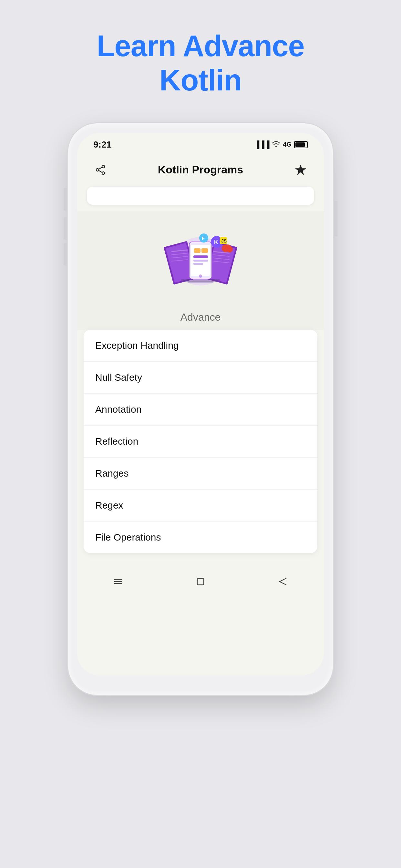 The image size is (401, 868). I want to click on signal-icon: ▐▐▐, so click(262, 145).